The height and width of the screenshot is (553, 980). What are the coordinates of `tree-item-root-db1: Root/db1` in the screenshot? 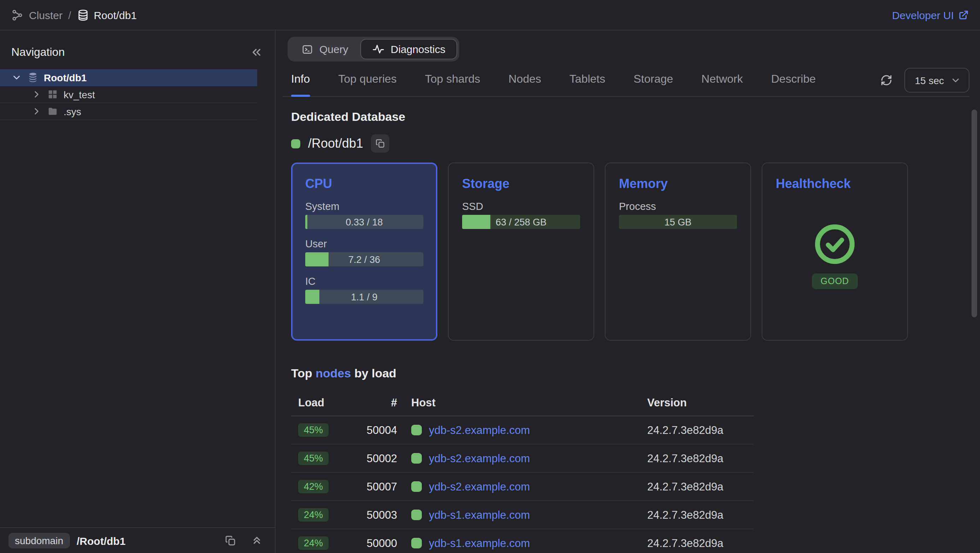 It's located at (129, 78).